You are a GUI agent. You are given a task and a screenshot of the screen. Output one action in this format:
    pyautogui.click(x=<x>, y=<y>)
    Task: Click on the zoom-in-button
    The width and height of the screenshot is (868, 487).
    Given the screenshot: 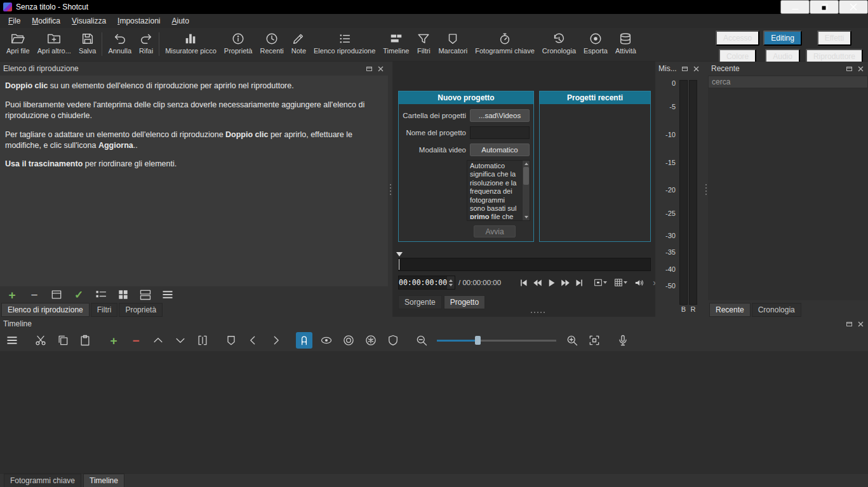 What is the action you would take?
    pyautogui.click(x=572, y=340)
    